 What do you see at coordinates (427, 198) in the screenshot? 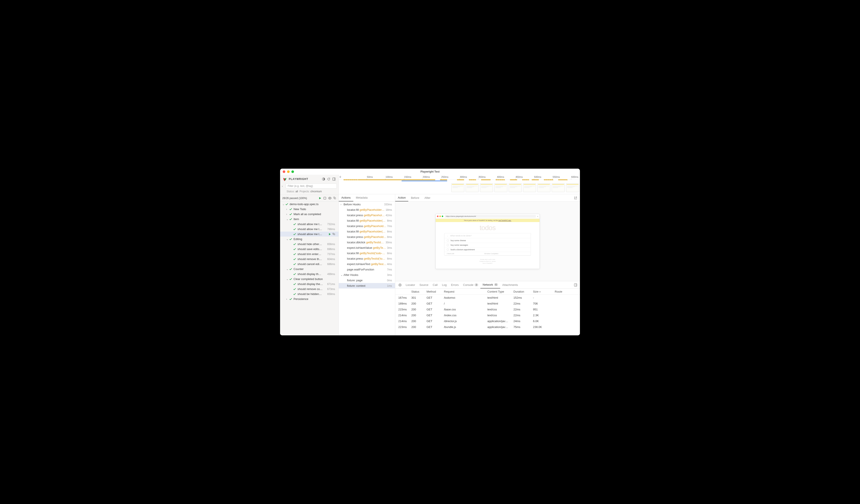
I see `tab-after: After` at bounding box center [427, 198].